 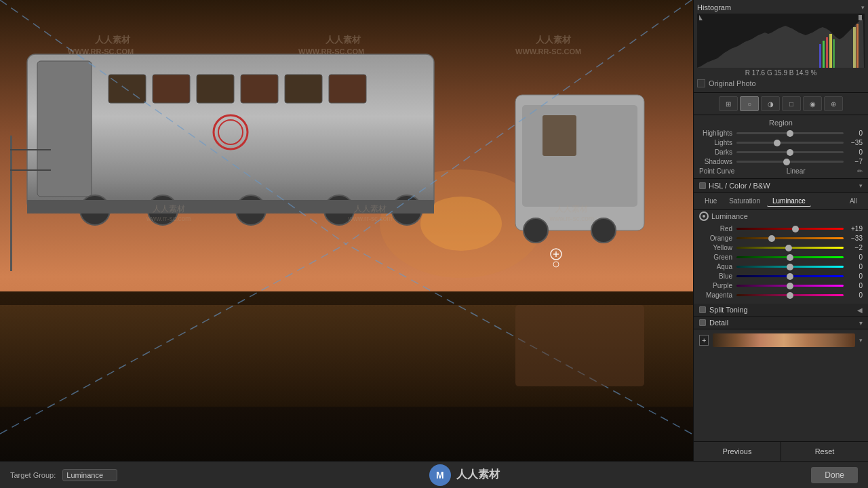 What do you see at coordinates (739, 186) in the screenshot?
I see `hsl-title: HSL / Color / B&W` at bounding box center [739, 186].